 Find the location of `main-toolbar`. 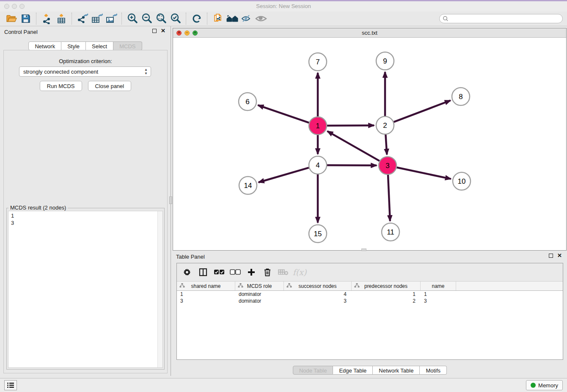

main-toolbar is located at coordinates (284, 19).